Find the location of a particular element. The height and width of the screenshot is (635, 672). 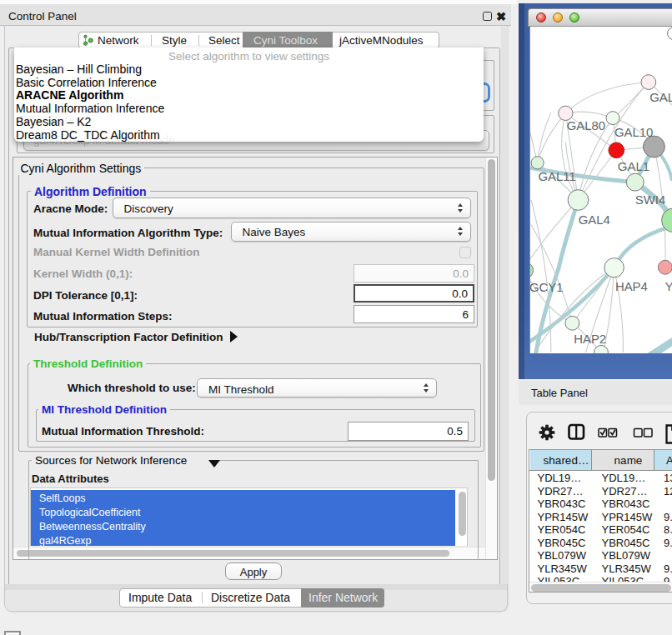

svg-text: GAL1 is located at coordinates (634, 167).